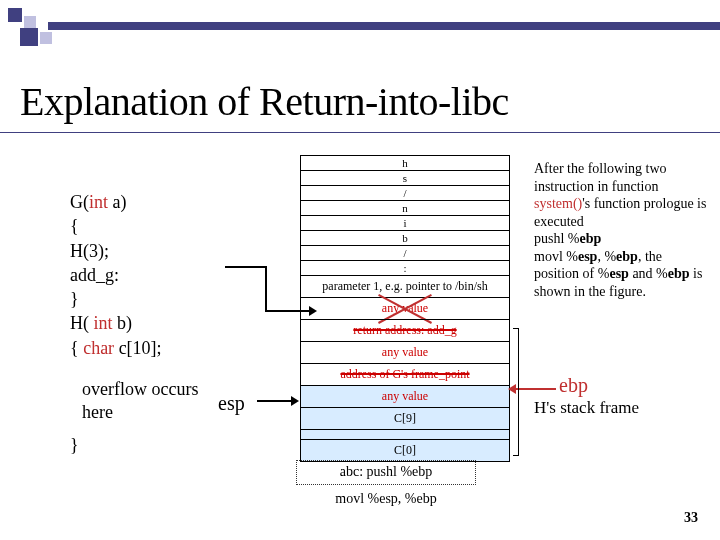 Image resolution: width=720 pixels, height=540 pixels. What do you see at coordinates (622, 230) in the screenshot?
I see `right-explanation: After the following two instruction in f…` at bounding box center [622, 230].